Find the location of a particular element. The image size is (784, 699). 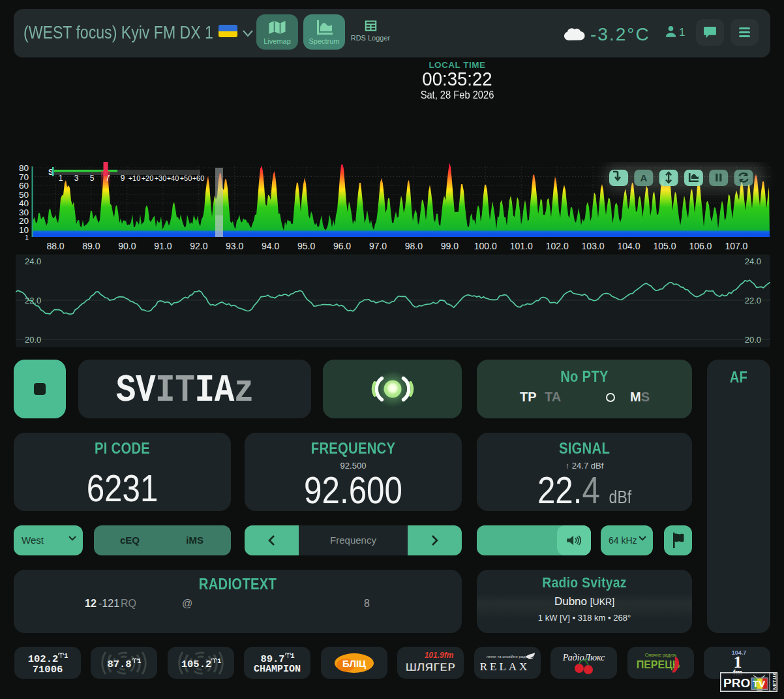

svg-text: 89.0 is located at coordinates (91, 246).